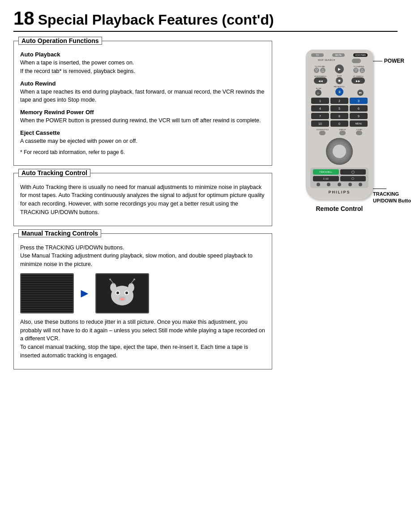  What do you see at coordinates (322, 133) in the screenshot?
I see `jog-btn` at bounding box center [322, 133].